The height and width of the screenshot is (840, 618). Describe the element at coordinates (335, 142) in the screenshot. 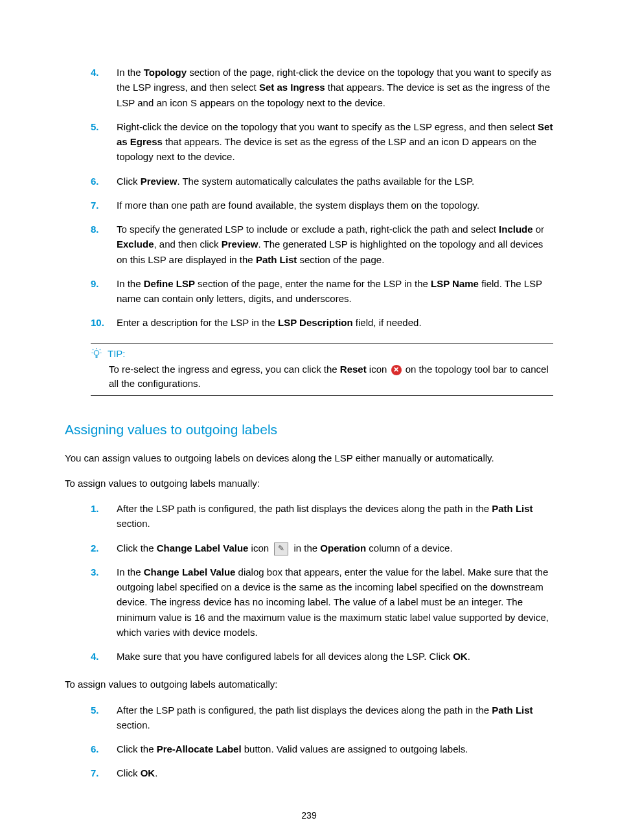

I see `step-text: Right-click the device on the topology t…` at that location.